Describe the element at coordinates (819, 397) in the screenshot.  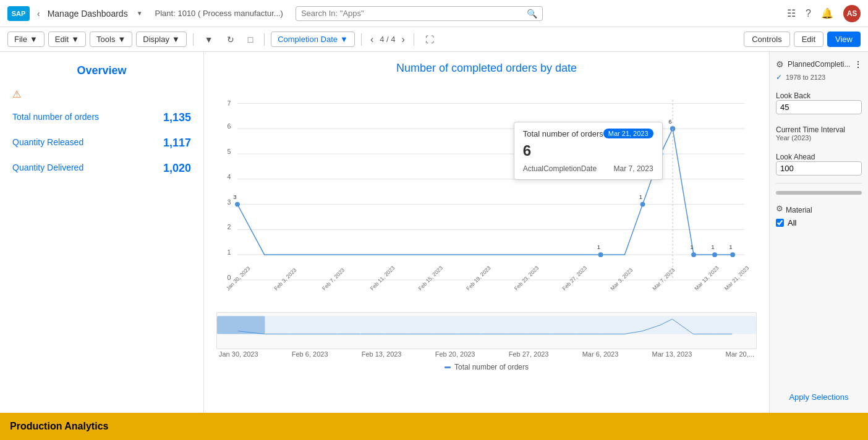
I see `apply-section: Apply Selections` at that location.